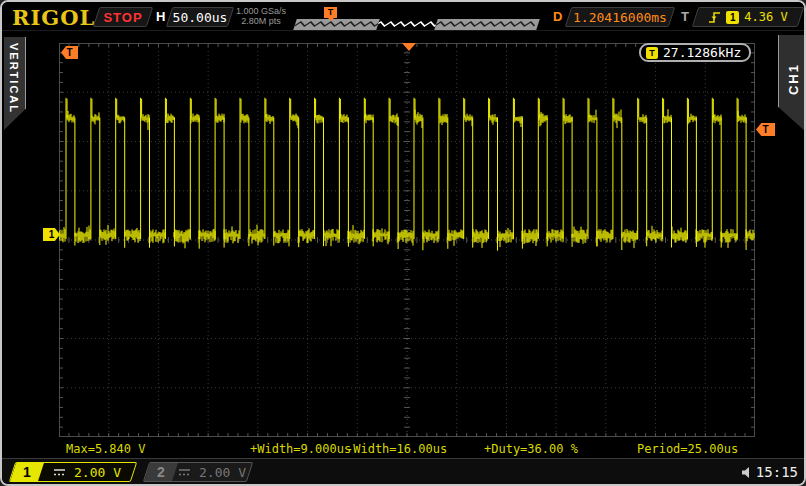 The image size is (806, 486). Describe the element at coordinates (54, 18) in the screenshot. I see `rigol-logo: RIGOL` at that location.